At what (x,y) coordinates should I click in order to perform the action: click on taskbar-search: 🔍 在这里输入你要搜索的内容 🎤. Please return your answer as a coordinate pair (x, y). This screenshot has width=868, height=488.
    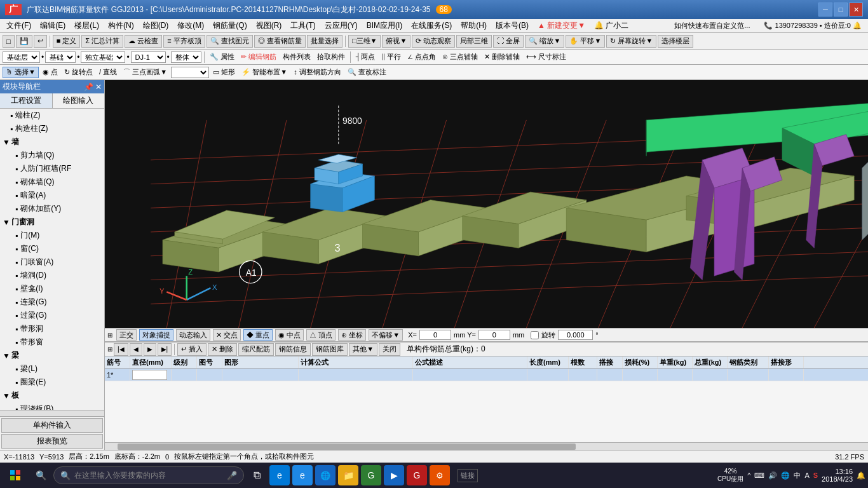
    Looking at the image, I should click on (149, 475).